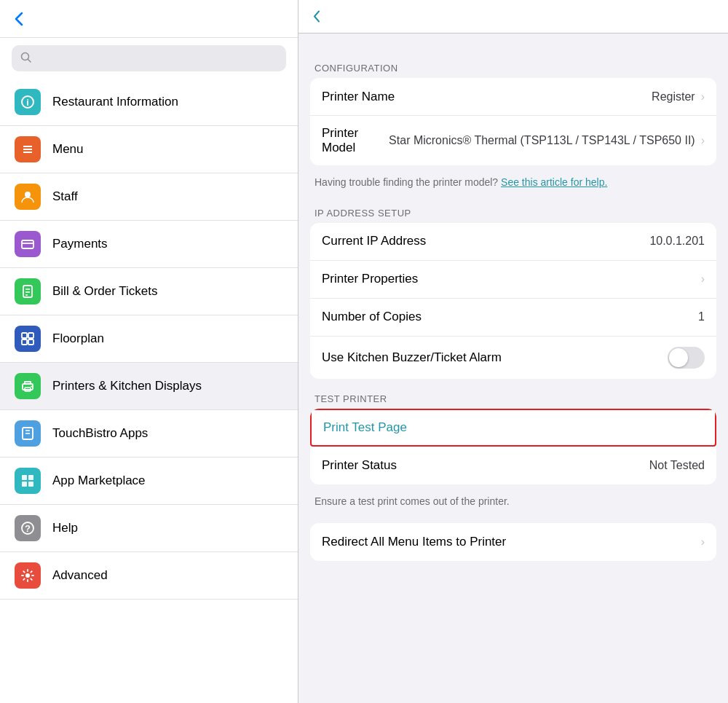 The height and width of the screenshot is (703, 728). Describe the element at coordinates (115, 102) in the screenshot. I see `sidebar-item-label-restaurant: Restaurant Information` at that location.